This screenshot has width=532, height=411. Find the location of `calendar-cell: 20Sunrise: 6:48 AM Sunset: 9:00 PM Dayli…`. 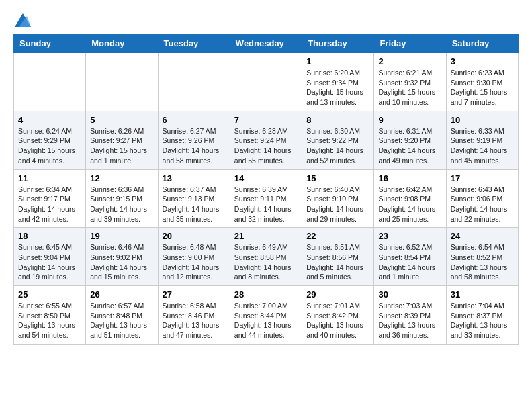

calendar-cell: 20Sunrise: 6:48 AM Sunset: 9:00 PM Dayli… is located at coordinates (193, 257).